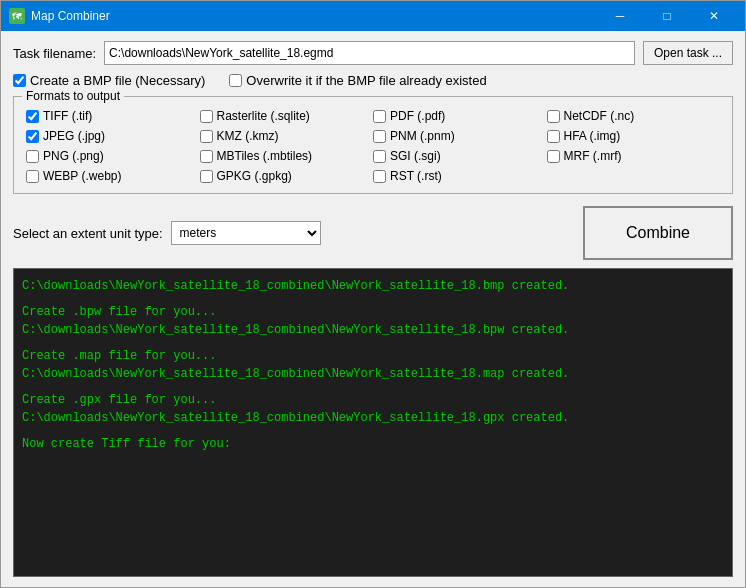  Describe the element at coordinates (118, 80) in the screenshot. I see `create-bmp-label: Create a BMP file (Necessary)` at that location.